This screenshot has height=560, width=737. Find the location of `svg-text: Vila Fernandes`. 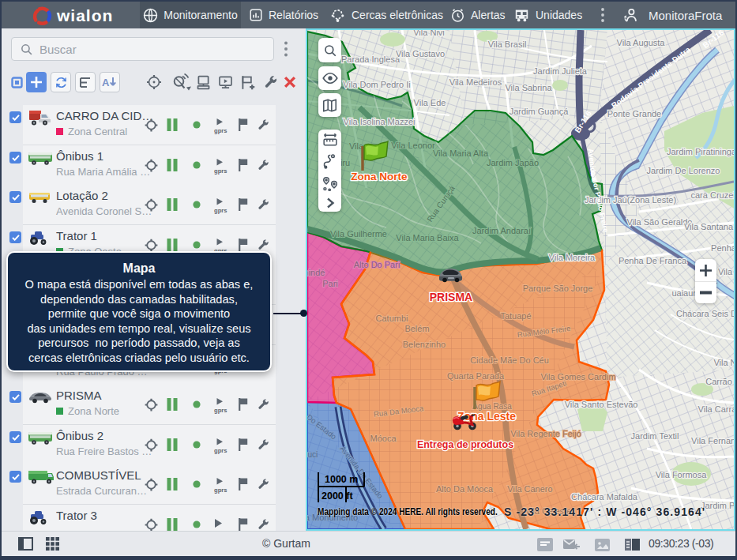

svg-text: Vila Fernandes is located at coordinates (713, 441).